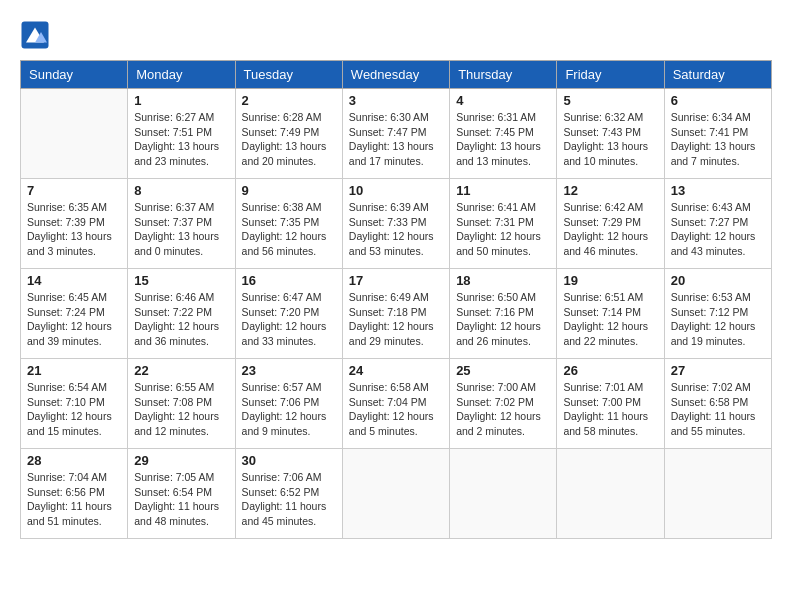 The width and height of the screenshot is (792, 612). Describe the element at coordinates (396, 140) in the screenshot. I see `day-info: Sunrise: 6:30 AMSunset: 7:47 PMDaylight:…` at that location.